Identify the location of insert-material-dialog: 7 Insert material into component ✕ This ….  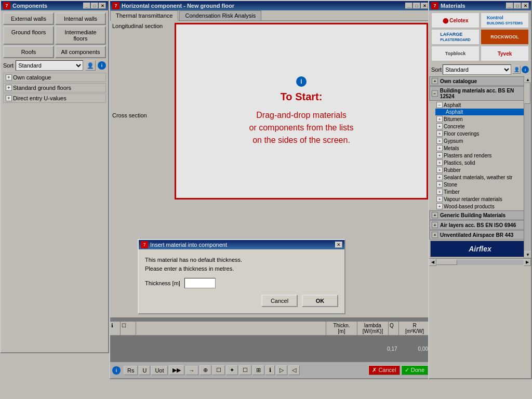
(242, 276).